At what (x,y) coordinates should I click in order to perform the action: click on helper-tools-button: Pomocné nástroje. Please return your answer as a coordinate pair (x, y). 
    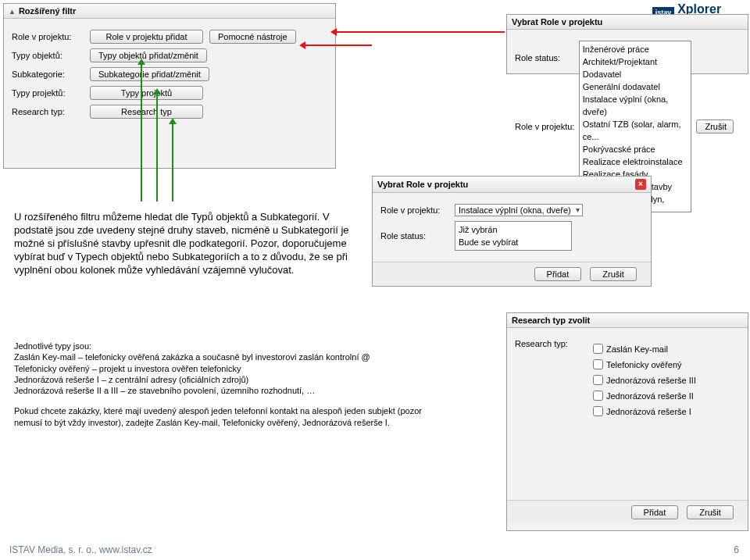
    Looking at the image, I should click on (253, 37).